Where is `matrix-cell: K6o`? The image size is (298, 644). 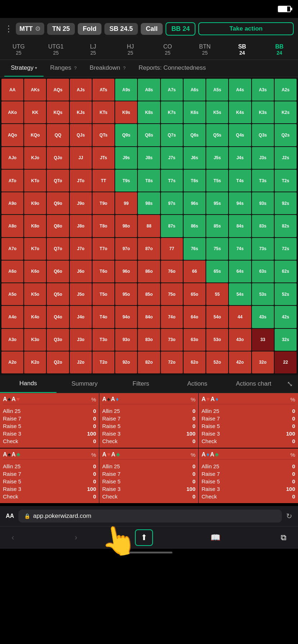
matrix-cell: K6o is located at coordinates (35, 272).